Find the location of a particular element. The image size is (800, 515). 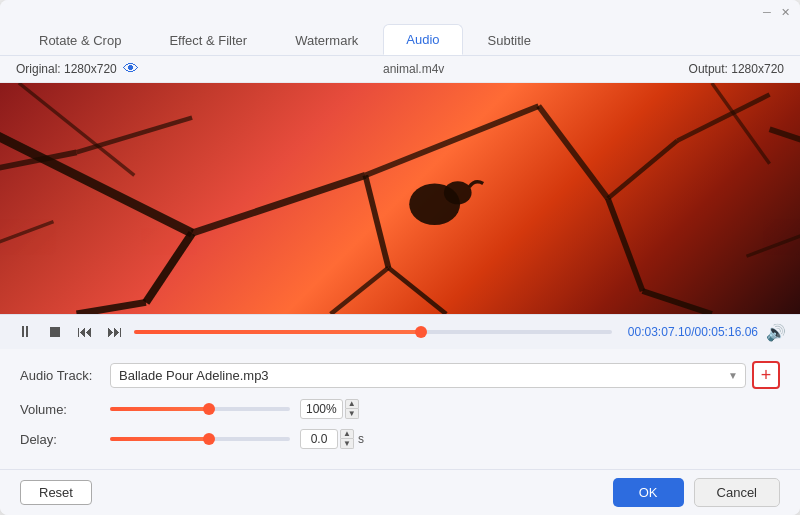

add-audio-button: + is located at coordinates (766, 375).